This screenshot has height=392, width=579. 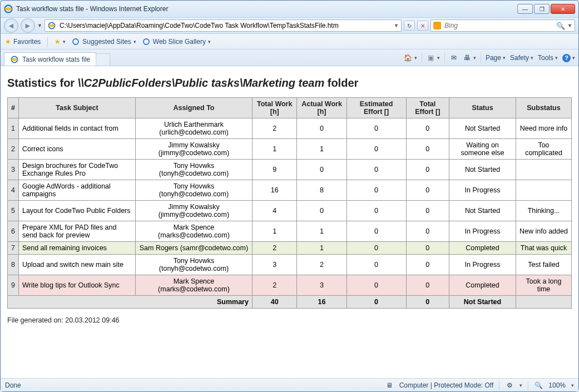 What do you see at coordinates (13, 211) in the screenshot?
I see `cell-index: 5` at bounding box center [13, 211].